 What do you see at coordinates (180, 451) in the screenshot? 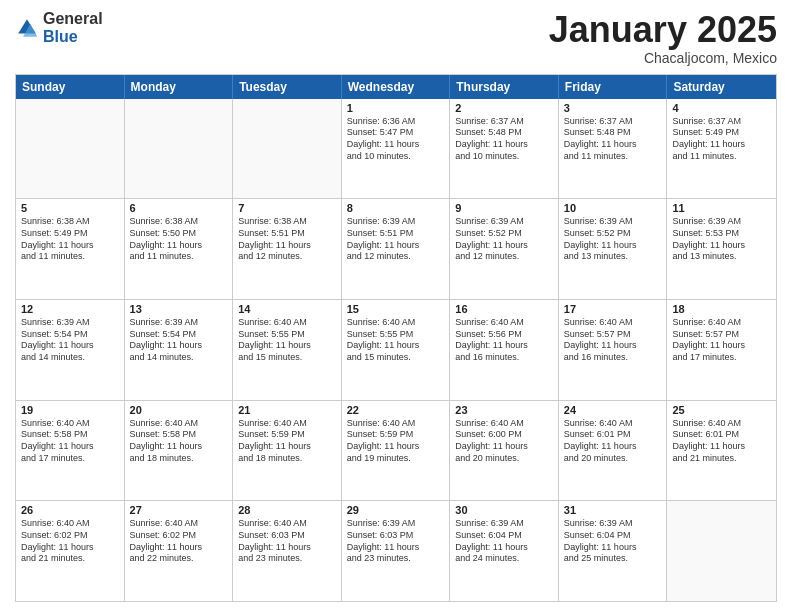
I see `calendar-cell: 20Sunrise: 6:40 AM Sunset: 5:58 PM Dayli…` at bounding box center [180, 451].